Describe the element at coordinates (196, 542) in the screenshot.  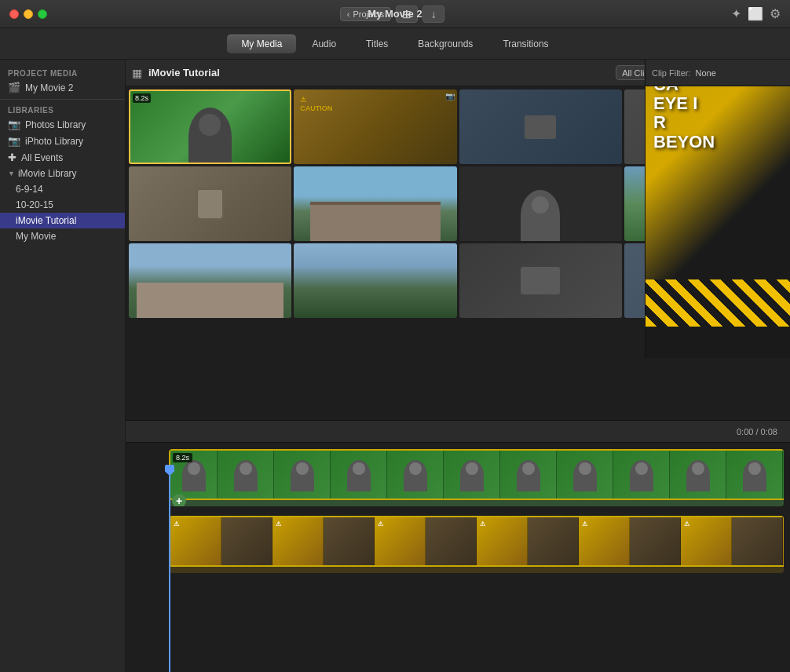
I see `film-frame-2-1: ⚠` at that location.